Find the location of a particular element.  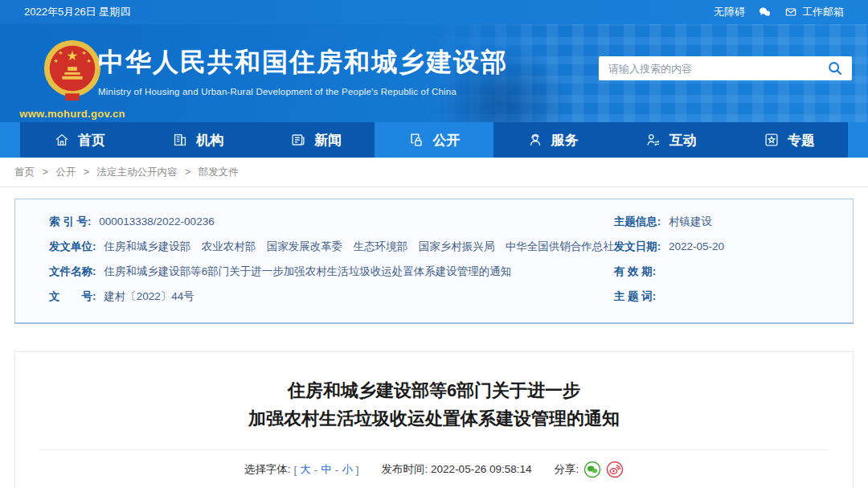

doc-number-row: 文 号: 建村〔2022〕44号 is located at coordinates (331, 297).